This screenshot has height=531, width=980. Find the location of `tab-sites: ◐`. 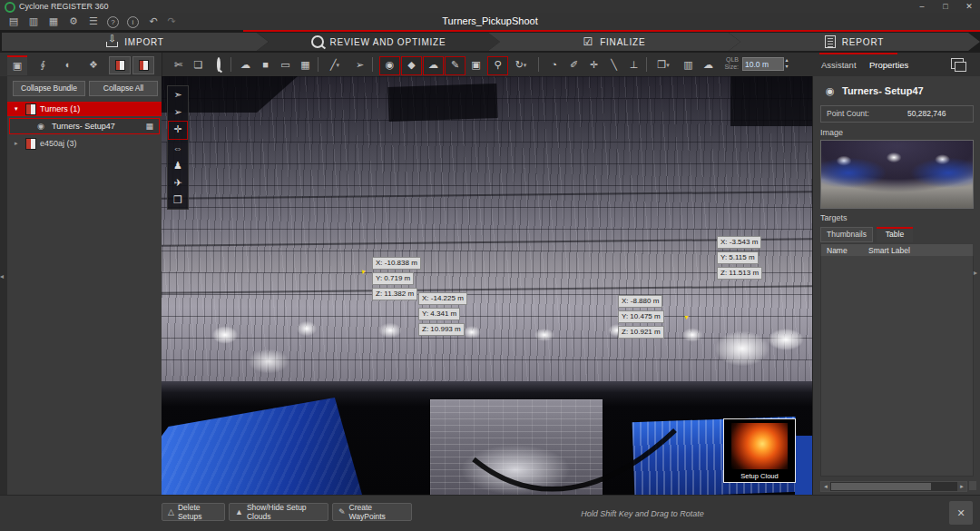

tab-sites: ◐ is located at coordinates (68, 64).